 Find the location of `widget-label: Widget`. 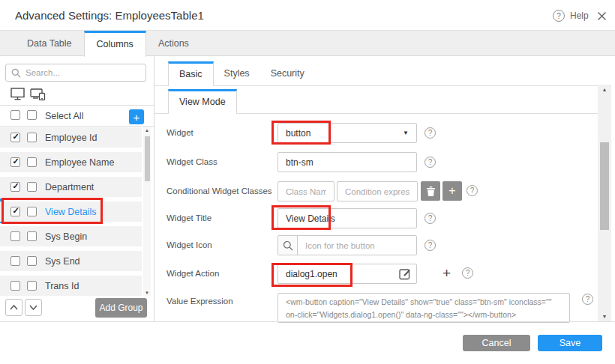

widget-label: Widget is located at coordinates (180, 133).